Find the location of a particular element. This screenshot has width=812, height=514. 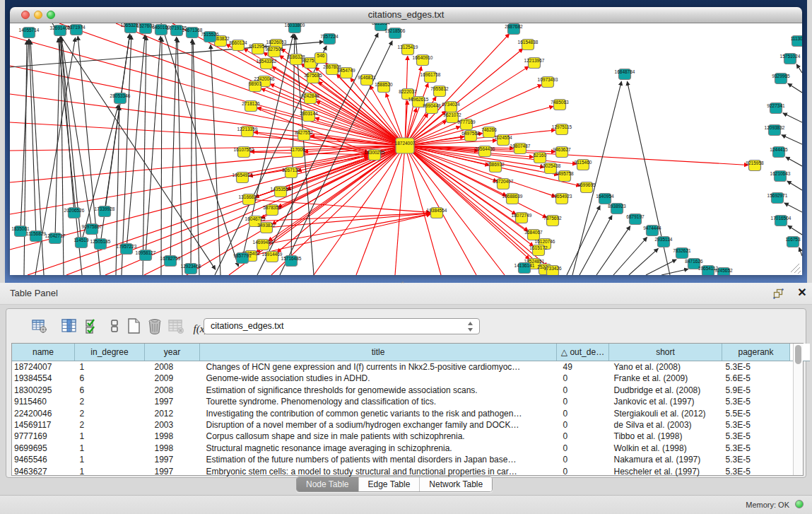

cell-name: 19384554 is located at coordinates (44, 378).